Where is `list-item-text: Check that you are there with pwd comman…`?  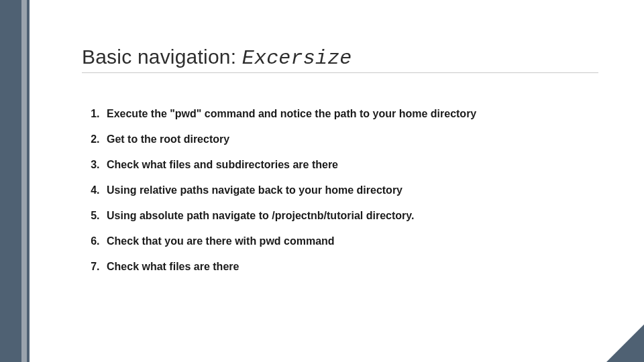
list-item-text: Check that you are there with pwd comman… is located at coordinates (221, 241).